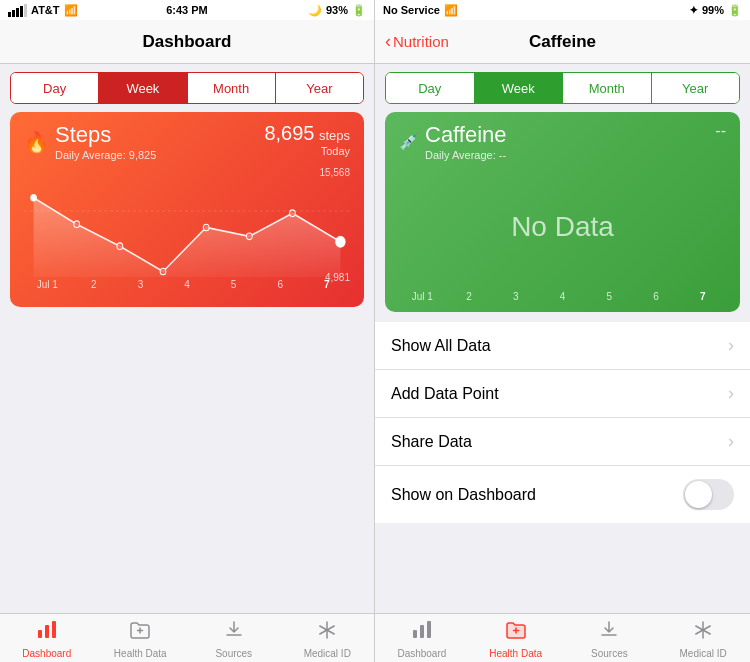 The height and width of the screenshot is (662, 750). What do you see at coordinates (445, 394) in the screenshot?
I see `add-data-point-label: Add Data Point` at bounding box center [445, 394].